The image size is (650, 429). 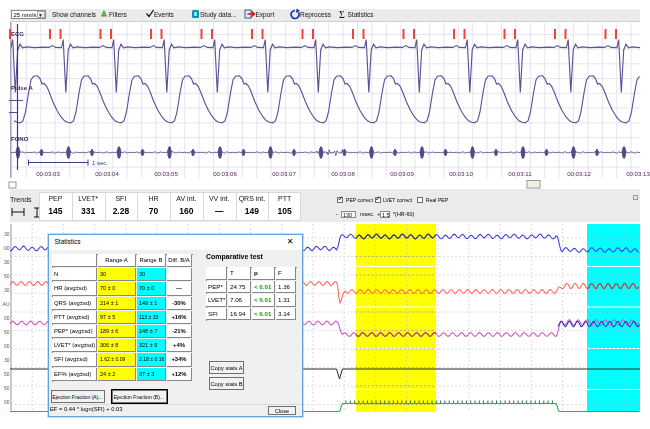 What do you see at coordinates (225, 174) in the screenshot?
I see `svg-text: 00:03:06` at bounding box center [225, 174].